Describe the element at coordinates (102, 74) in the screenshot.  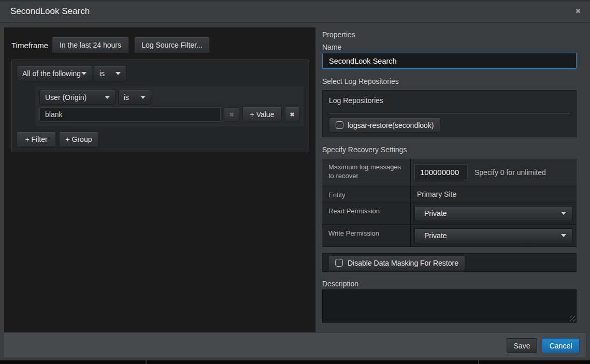
I see `group-condition-value: is` at that location.